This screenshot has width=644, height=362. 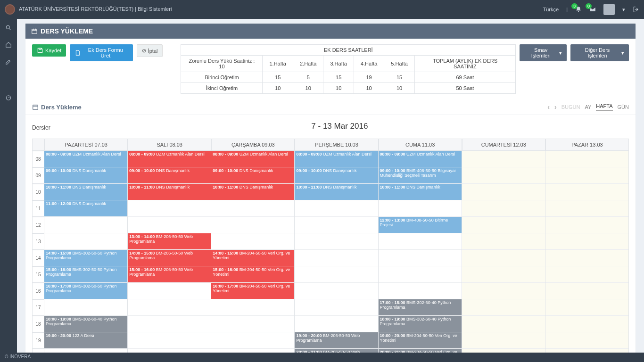 What do you see at coordinates (588, 6) in the screenshot?
I see `msg-count: 0` at bounding box center [588, 6].